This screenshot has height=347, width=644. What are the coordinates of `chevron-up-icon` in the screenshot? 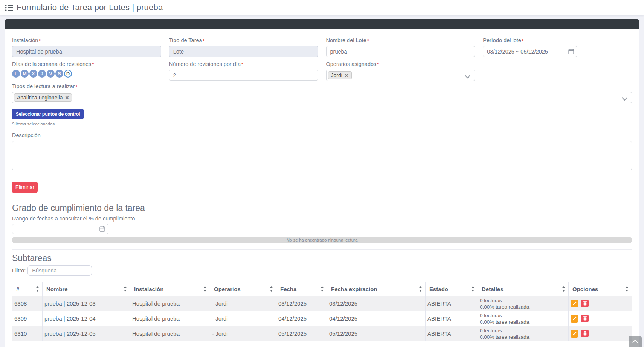 It's located at (635, 341).